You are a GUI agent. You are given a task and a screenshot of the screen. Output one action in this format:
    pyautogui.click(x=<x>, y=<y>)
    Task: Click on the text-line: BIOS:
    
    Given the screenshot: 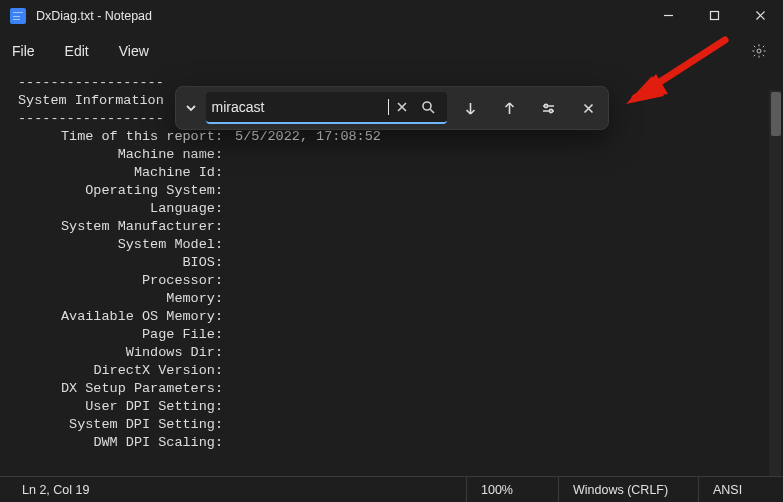 What is the action you would take?
    pyautogui.click(x=120, y=263)
    